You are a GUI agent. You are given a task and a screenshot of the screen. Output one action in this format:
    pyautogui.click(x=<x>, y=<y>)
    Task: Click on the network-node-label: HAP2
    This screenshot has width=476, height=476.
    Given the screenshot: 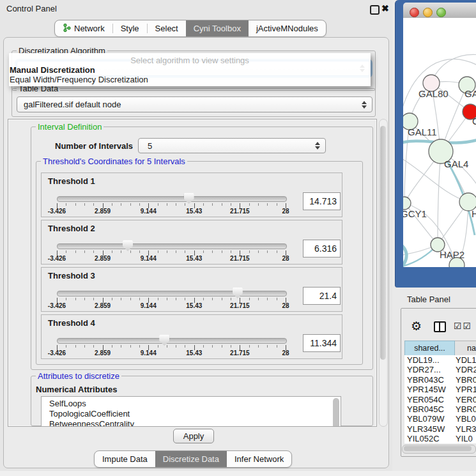 What is the action you would take?
    pyautogui.click(x=452, y=254)
    